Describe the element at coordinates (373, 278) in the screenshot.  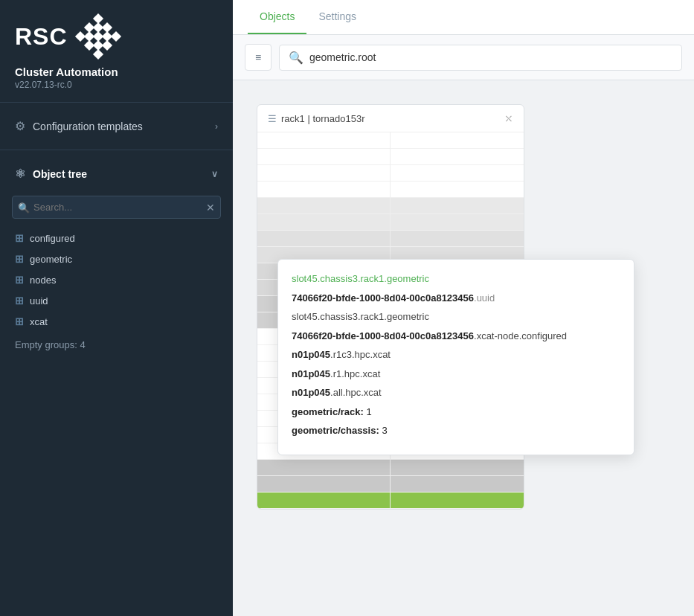
I see `tooltip-slot-path-green: .chassis3.rack1.geometric` at that location.